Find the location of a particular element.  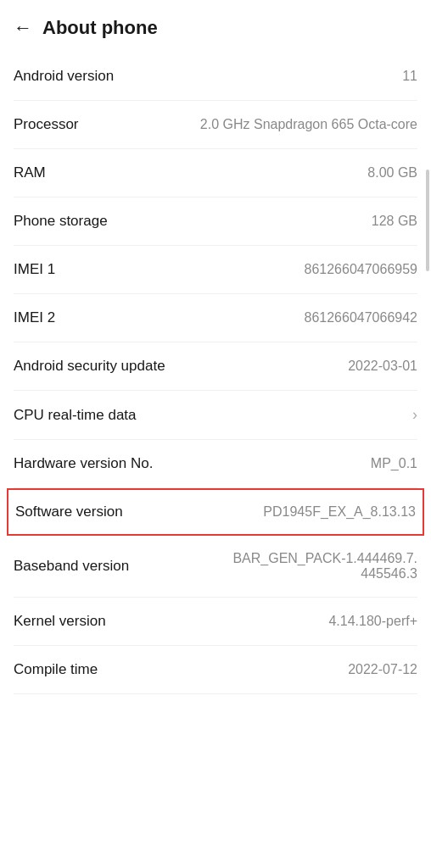

value-phone-storage: 128 GB is located at coordinates (395, 221).